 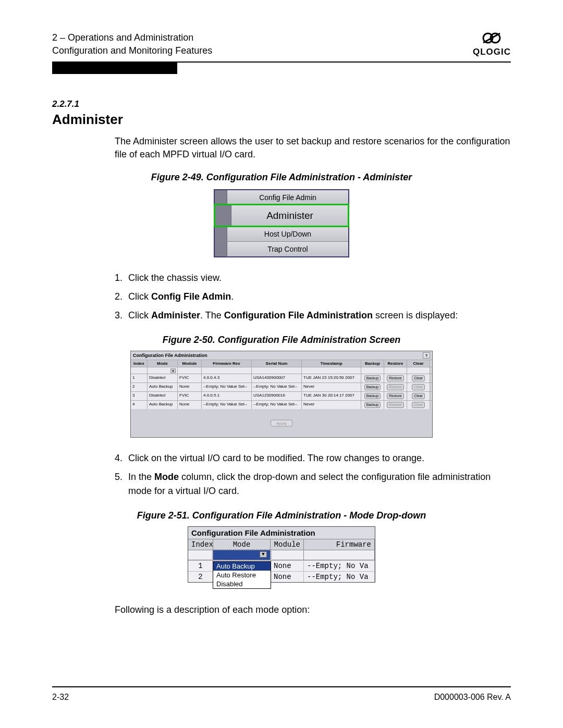 What do you see at coordinates (282, 340) in the screenshot?
I see `figure-50-caption: Figure 2-50. Configuration File Administ…` at bounding box center [282, 340].